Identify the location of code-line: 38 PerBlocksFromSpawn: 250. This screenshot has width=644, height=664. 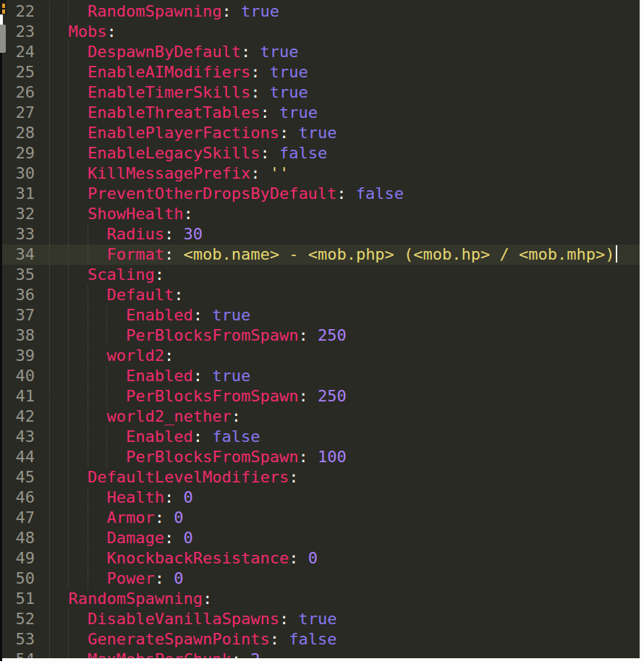
(320, 336).